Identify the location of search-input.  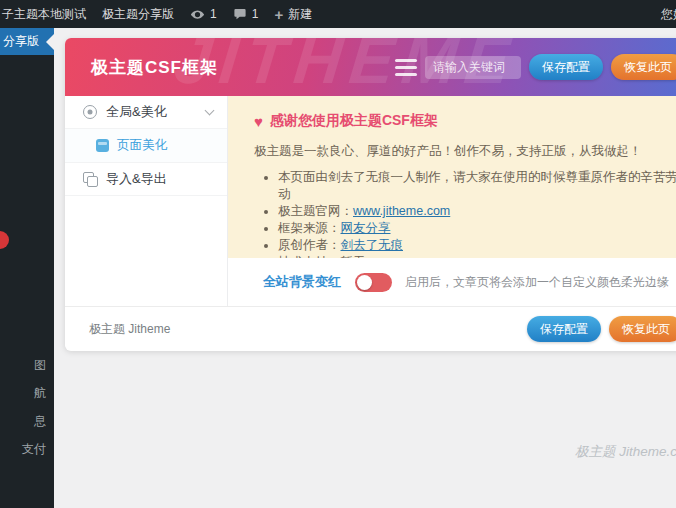
(473, 68).